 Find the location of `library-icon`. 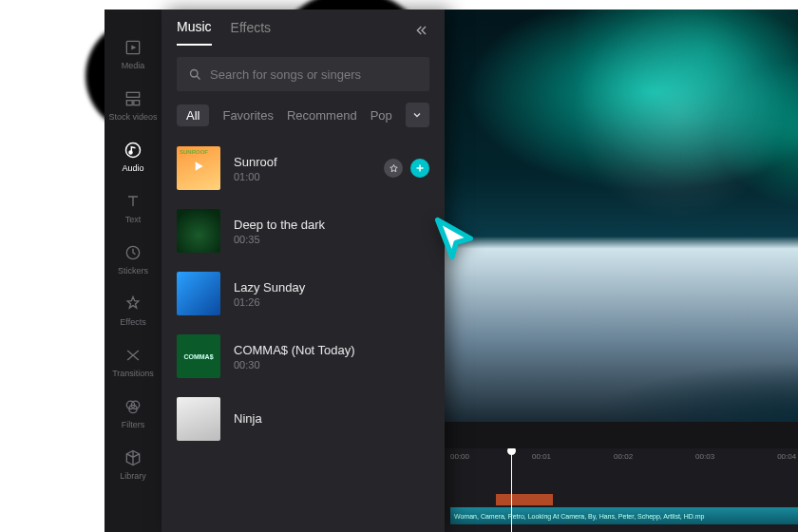

library-icon is located at coordinates (133, 458).